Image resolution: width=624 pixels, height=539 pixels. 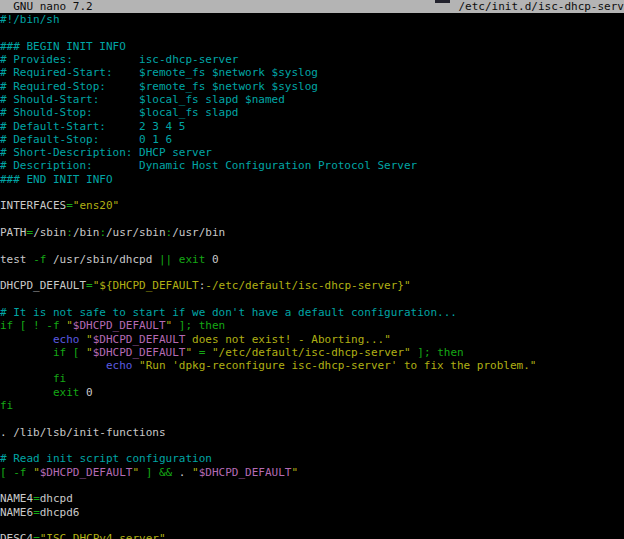 I want to click on editor-line: NAME4=dhcpd, so click(x=312, y=498).